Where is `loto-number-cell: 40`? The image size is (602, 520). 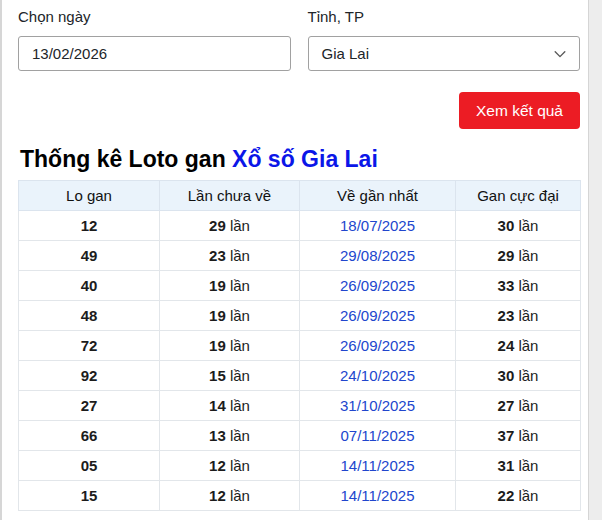
loto-number-cell: 40 is located at coordinates (90, 286).